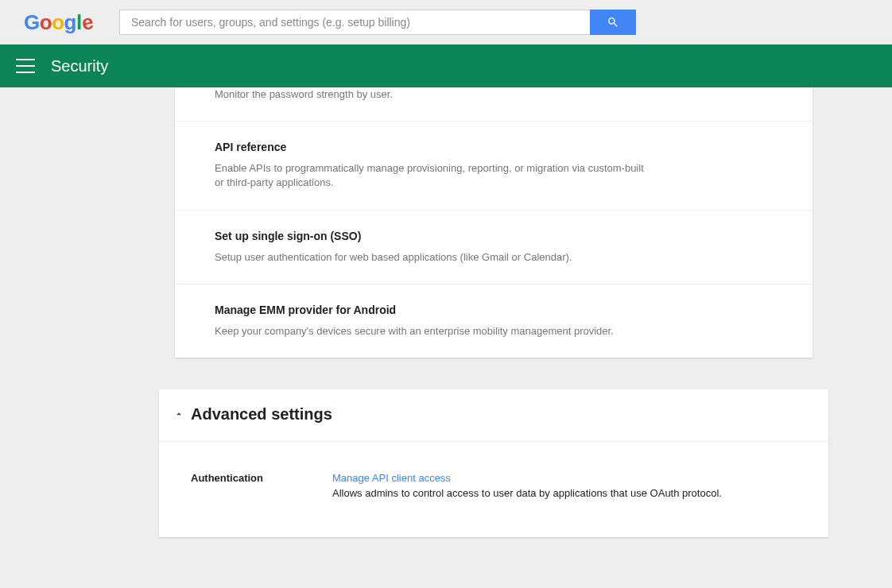 This screenshot has height=588, width=892. Describe the element at coordinates (429, 331) in the screenshot. I see `card-desc: Keep your company's devices secure with …` at that location.